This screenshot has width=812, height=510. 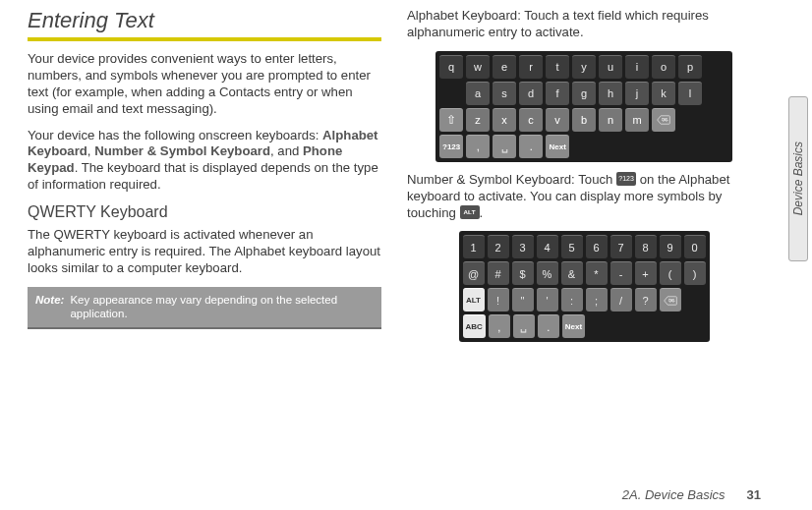 What do you see at coordinates (798, 179) in the screenshot?
I see `side-tab: Device Basics` at bounding box center [798, 179].